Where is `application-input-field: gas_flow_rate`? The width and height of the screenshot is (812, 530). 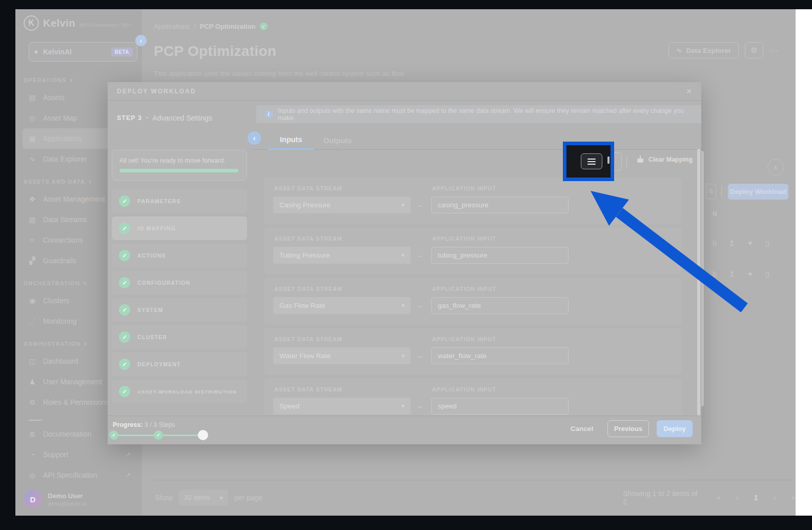 application-input-field: gas_flow_rate is located at coordinates (500, 306).